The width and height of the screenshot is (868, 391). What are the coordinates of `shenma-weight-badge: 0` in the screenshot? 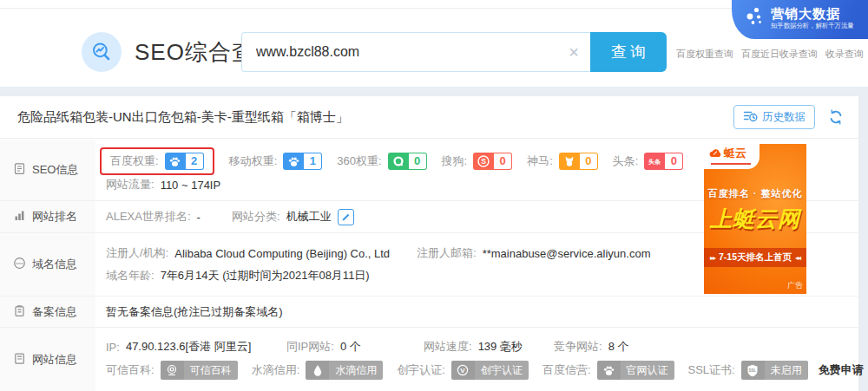 It's located at (578, 161).